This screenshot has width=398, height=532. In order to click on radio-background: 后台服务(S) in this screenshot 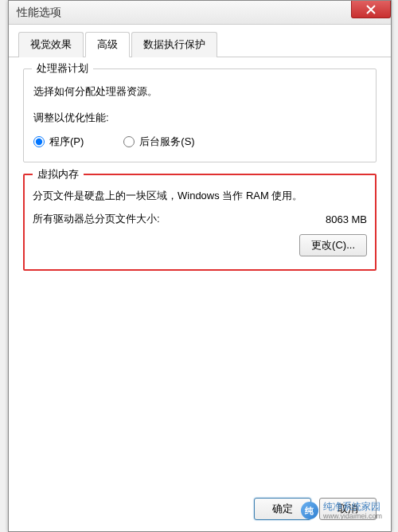, I will do `click(159, 142)`.